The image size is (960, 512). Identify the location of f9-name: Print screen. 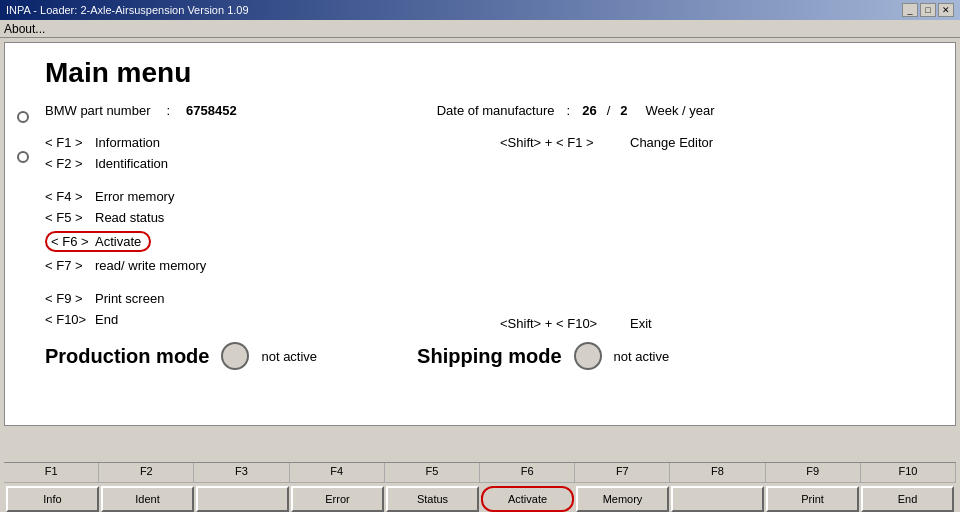
(130, 298).